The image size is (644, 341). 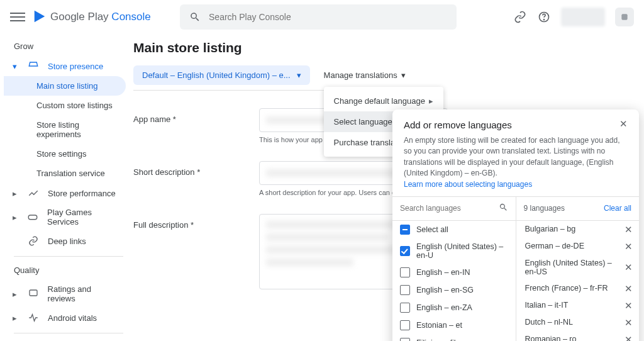 What do you see at coordinates (454, 290) in the screenshot?
I see `language-option: English – en-SG` at bounding box center [454, 290].